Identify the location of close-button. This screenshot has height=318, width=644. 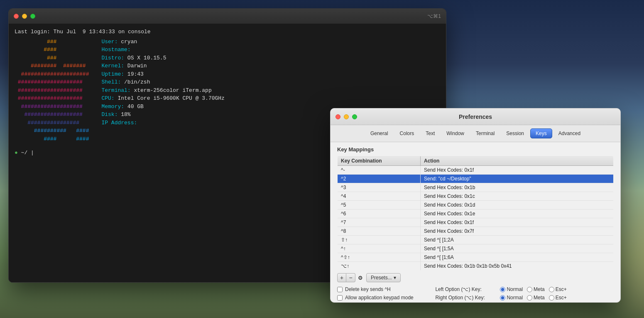
(16, 16).